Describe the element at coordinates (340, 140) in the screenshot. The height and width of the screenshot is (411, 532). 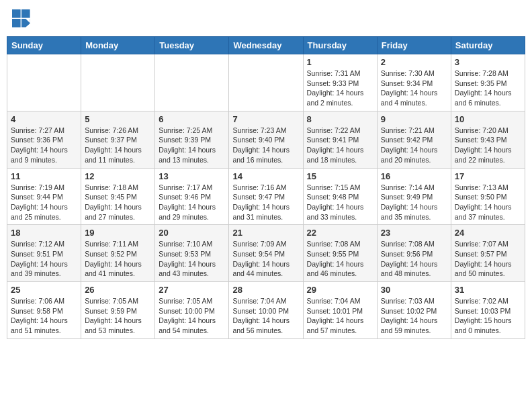
I see `calendar-day-cell: 8Sunrise: 7:22 AM Sunset: 9:41 PM Daylig…` at that location.